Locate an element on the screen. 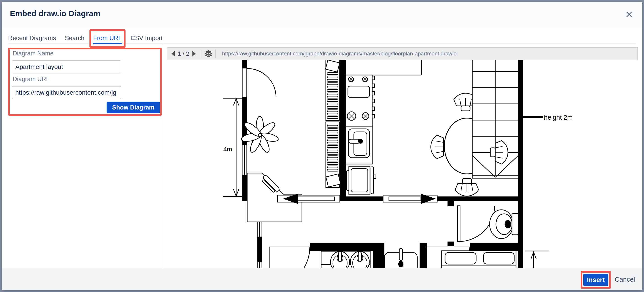  bed is located at coordinates (479, 260).